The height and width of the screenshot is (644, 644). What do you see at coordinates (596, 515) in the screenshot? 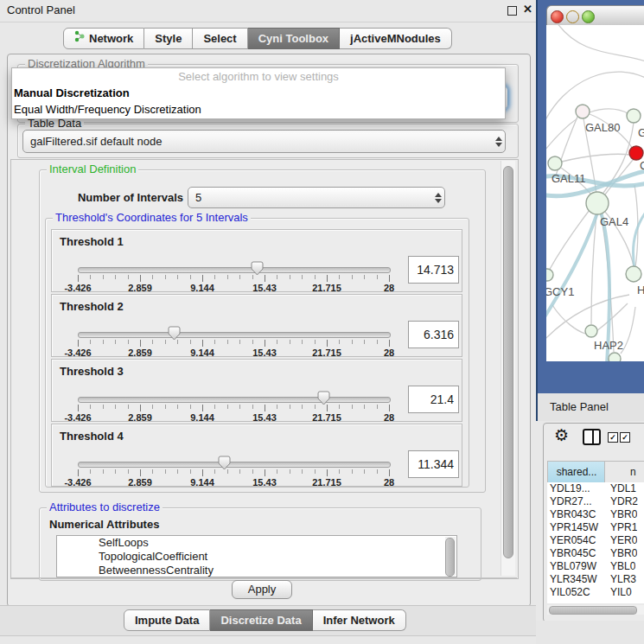
I see `table-row: YBR043CYBR0` at bounding box center [596, 515].